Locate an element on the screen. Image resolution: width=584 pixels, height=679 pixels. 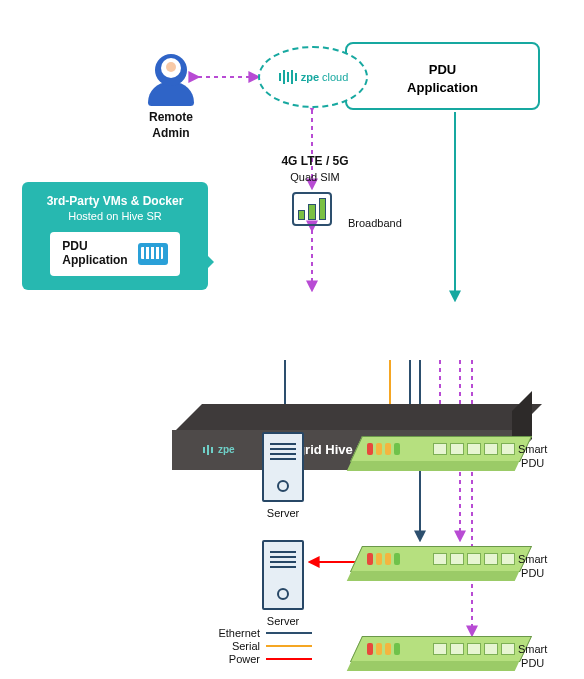
callout-card: 3rd-Party VMs & Docker Hosted on Hive SR… is located at coordinates (115, 236).